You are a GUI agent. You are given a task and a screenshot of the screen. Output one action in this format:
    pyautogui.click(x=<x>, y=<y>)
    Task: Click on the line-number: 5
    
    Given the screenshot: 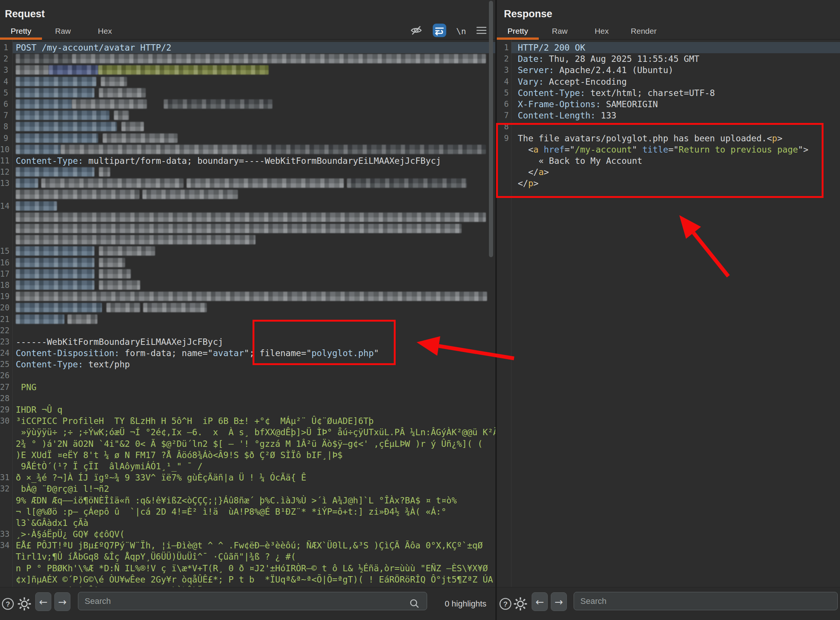 What is the action you would take?
    pyautogui.click(x=504, y=93)
    